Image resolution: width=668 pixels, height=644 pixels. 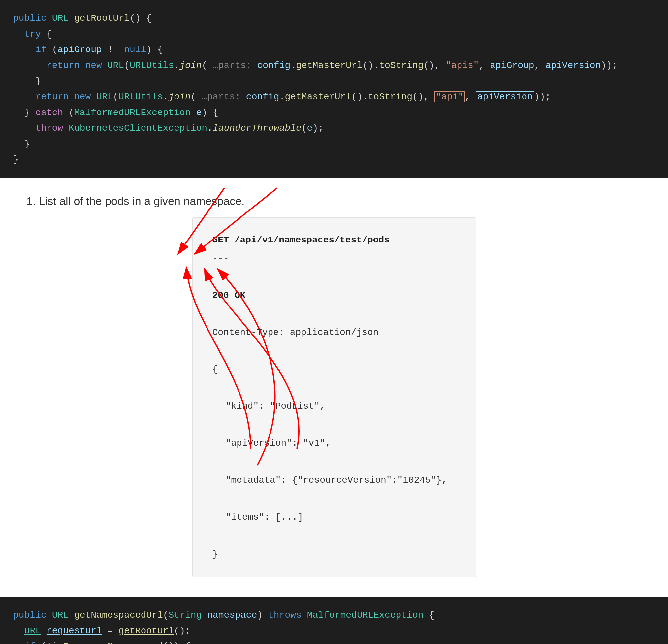 I want to click on json-metadata: "metadata": {"resourceVersion":"10245"},, so click(x=334, y=480).